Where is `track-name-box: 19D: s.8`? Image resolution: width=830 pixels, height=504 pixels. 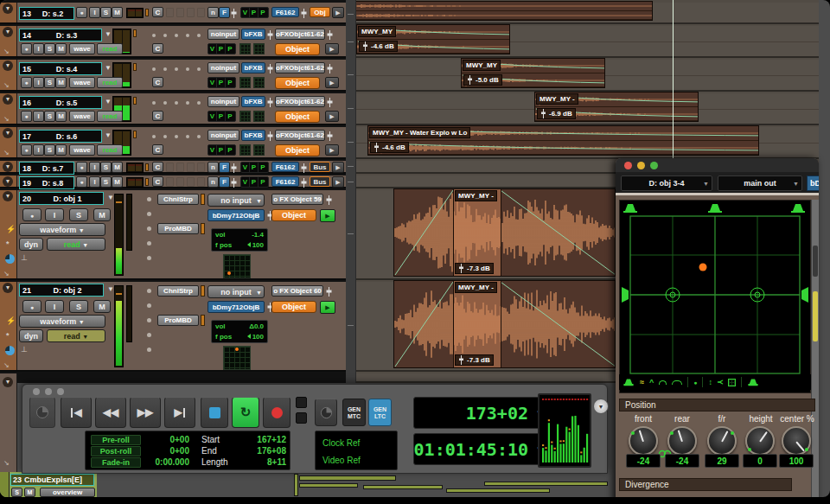 track-name-box: 19D: s.8 is located at coordinates (47, 183).